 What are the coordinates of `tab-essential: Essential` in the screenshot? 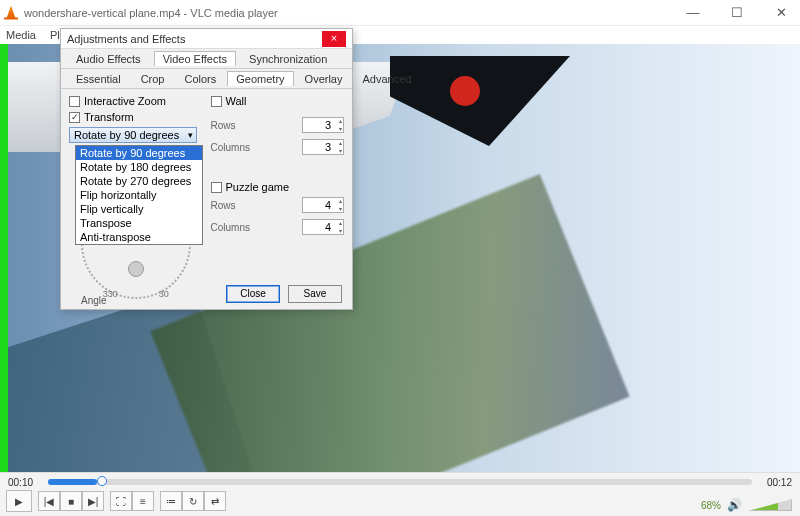 It's located at (98, 78).